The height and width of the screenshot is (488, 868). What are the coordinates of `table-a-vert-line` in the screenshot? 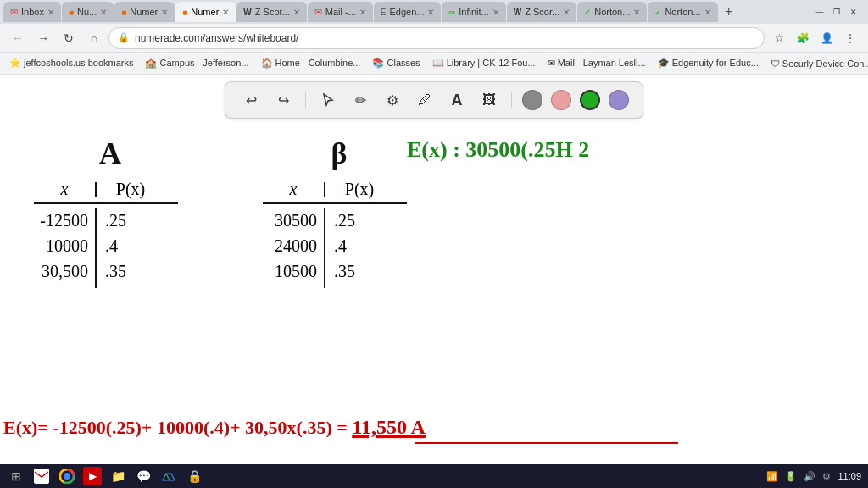 It's located at (96, 247).